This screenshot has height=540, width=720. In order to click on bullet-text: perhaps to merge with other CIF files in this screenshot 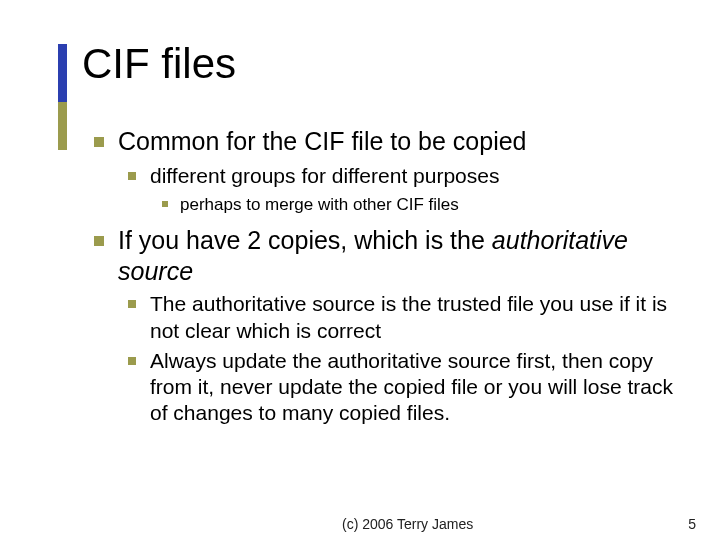, I will do `click(320, 204)`.